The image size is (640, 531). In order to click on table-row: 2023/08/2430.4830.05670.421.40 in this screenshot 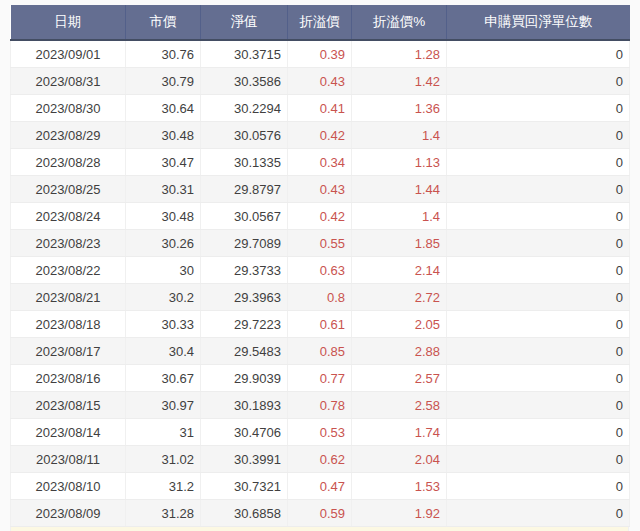, I will do `click(320, 216)`.